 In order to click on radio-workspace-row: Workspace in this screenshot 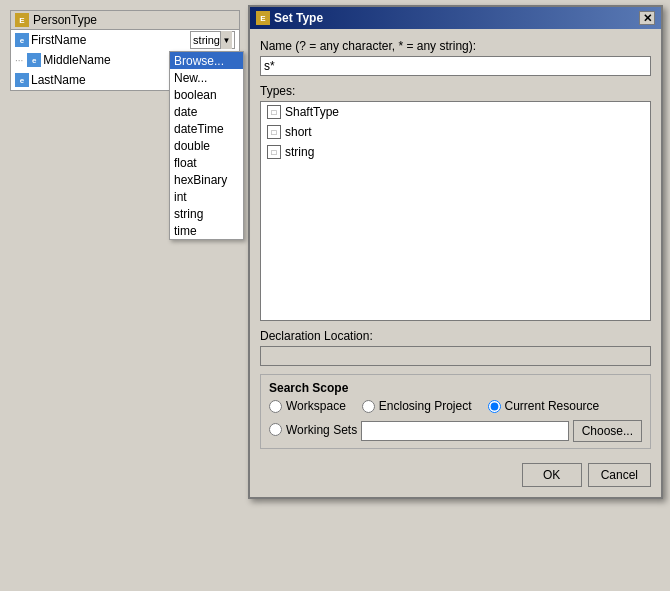, I will do `click(308, 406)`.